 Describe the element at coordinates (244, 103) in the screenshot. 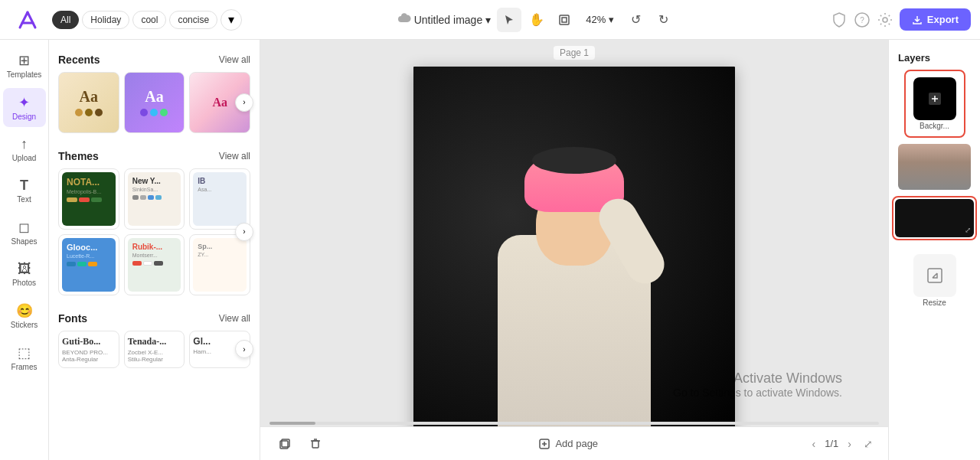

I see `recents-scroll-right: ›` at that location.